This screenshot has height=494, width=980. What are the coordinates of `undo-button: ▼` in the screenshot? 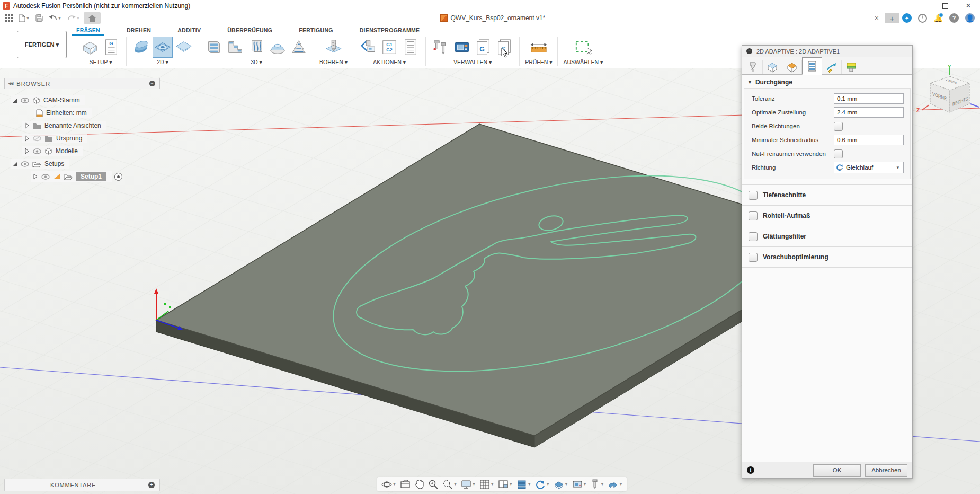 It's located at (55, 18).